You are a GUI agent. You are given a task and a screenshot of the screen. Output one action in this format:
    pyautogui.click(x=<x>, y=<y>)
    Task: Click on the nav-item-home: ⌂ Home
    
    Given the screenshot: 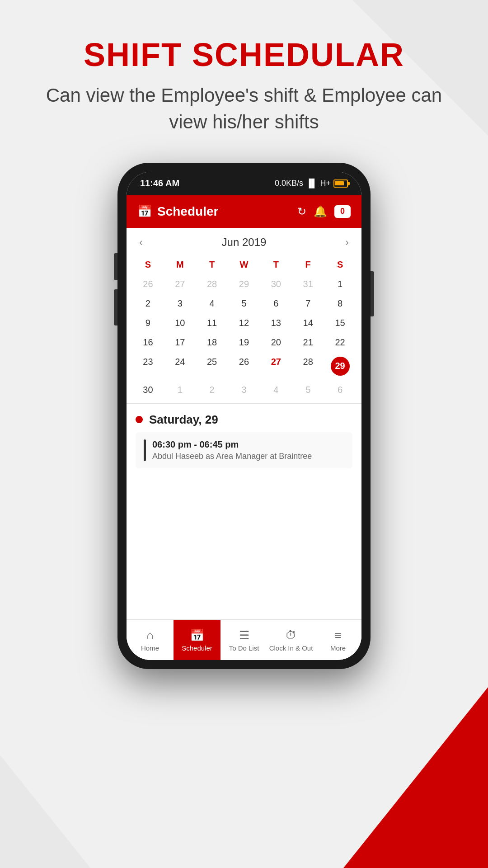 What is the action you would take?
    pyautogui.click(x=150, y=640)
    